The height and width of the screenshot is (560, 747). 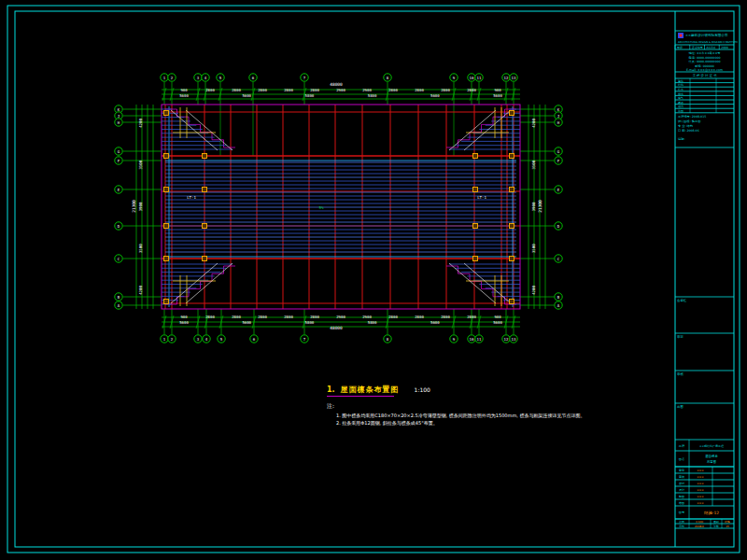 What do you see at coordinates (682, 301) in the screenshot?
I see `section-label: 会签栏` at bounding box center [682, 301].